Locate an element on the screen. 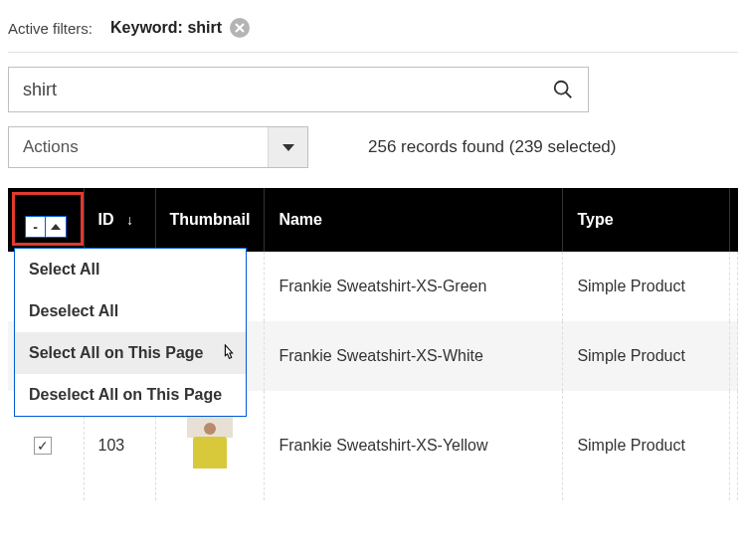 This screenshot has width=746, height=560. actions-caret is located at coordinates (287, 147).